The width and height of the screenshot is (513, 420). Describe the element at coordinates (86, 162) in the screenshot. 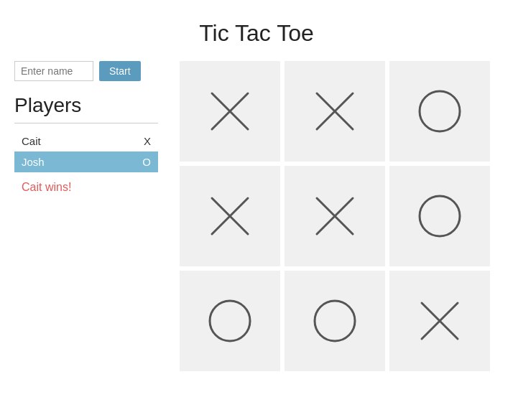

I see `player-row: JoshO` at that location.